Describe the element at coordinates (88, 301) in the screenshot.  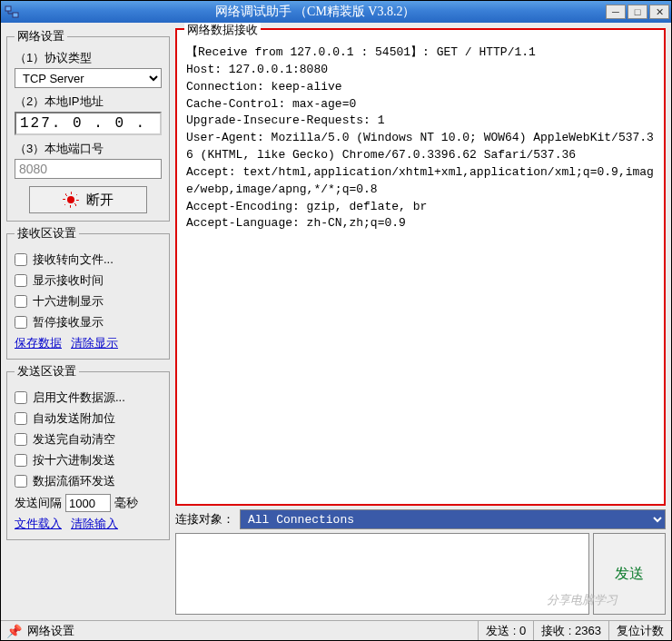
I see `recv-opt-hex: 十六进制显示` at that location.